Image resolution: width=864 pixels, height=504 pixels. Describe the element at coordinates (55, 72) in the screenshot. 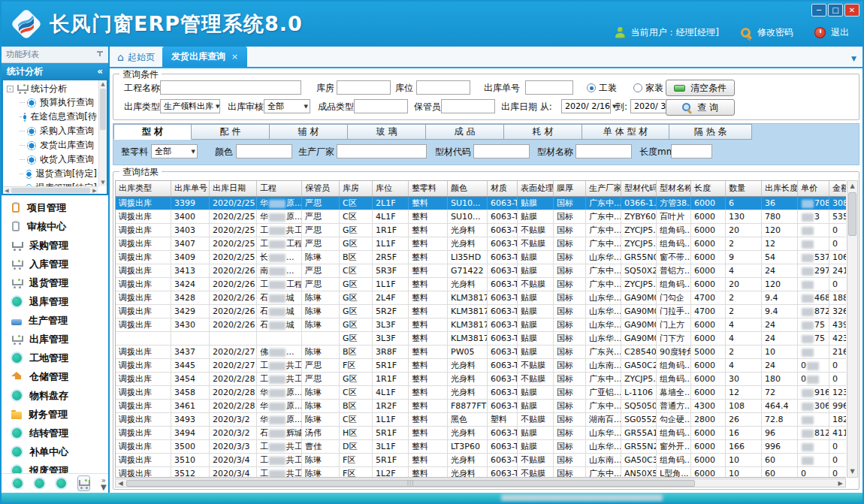

I see `sidebar-section-statistics: 统计分析 «` at that location.